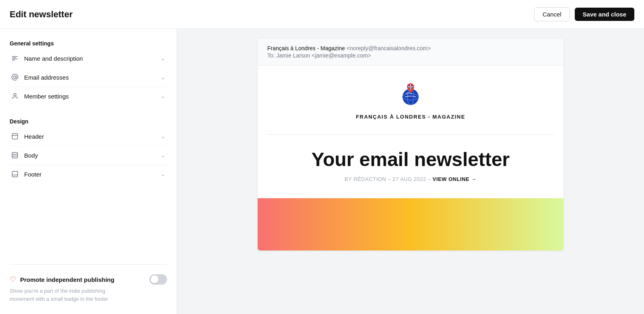 This screenshot has height=314, width=644. Describe the element at coordinates (54, 59) in the screenshot. I see `name-description-label: Name and description` at that location.